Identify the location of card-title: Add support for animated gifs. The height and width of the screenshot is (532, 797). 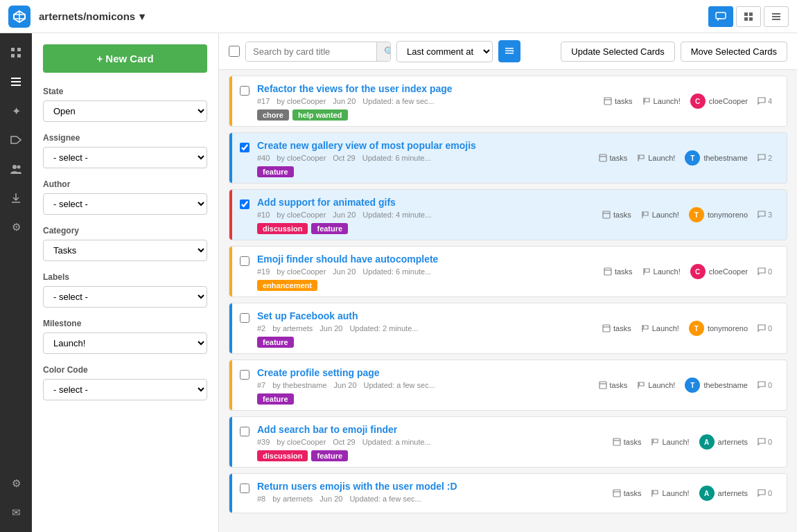
(426, 202).